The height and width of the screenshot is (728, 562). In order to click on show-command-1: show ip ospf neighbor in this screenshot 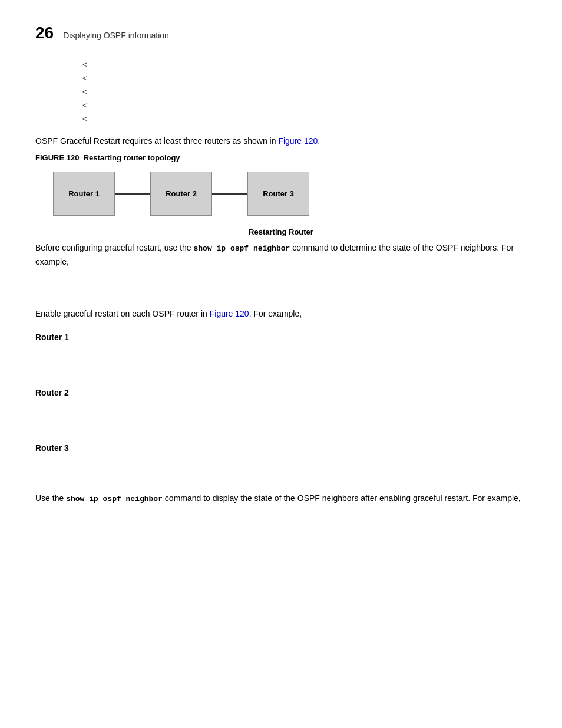, I will do `click(242, 249)`.